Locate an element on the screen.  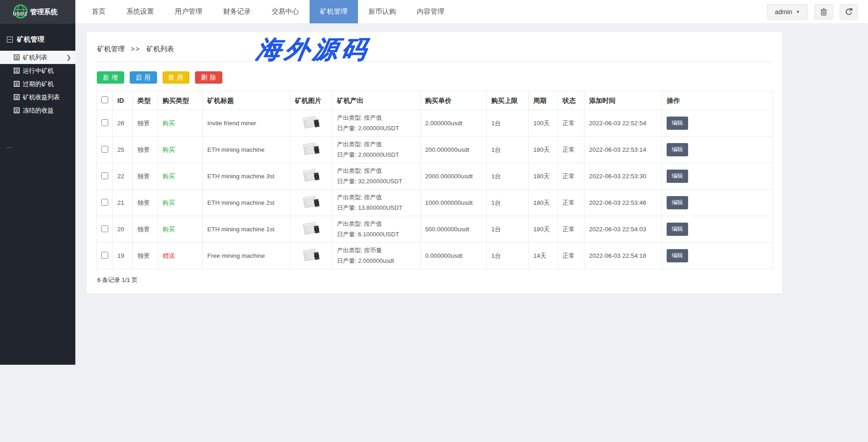
cell-price: 1000.000000usdt is located at coordinates (454, 203).